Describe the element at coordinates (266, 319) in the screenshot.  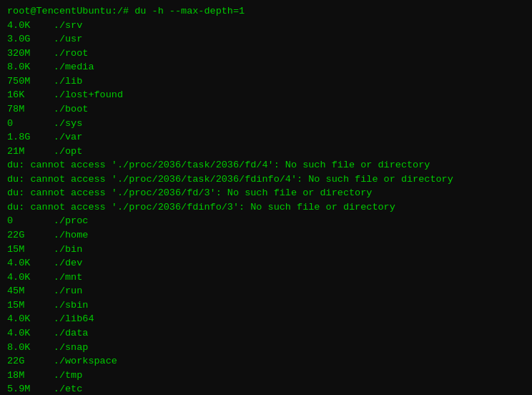
I see `terminal-line: 4.0K ./lib64` at that location.